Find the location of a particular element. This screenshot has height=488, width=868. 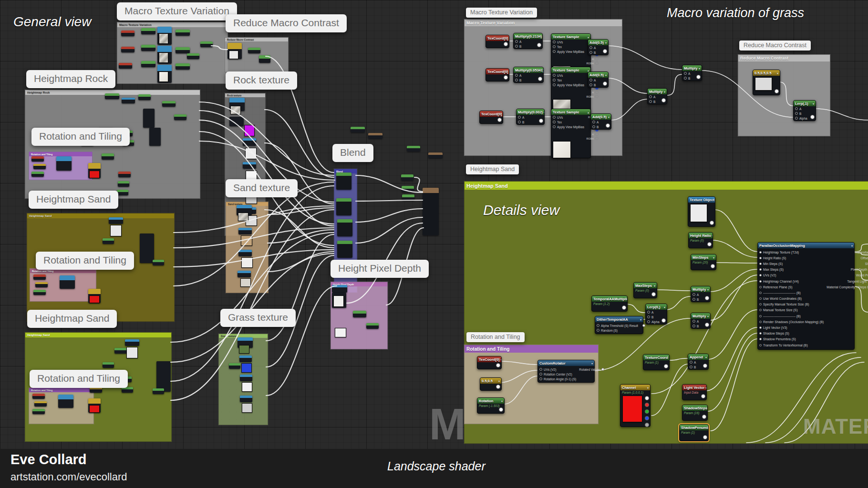

node-light-vector: Light Vector▾Input Data is located at coordinates (694, 392).